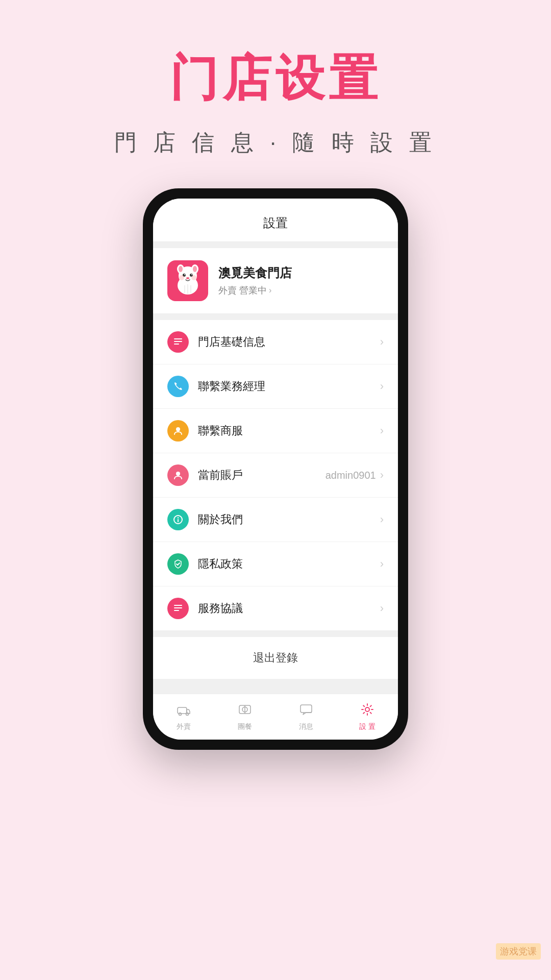 The image size is (551, 980). Describe the element at coordinates (245, 712) in the screenshot. I see `group-meal-icon` at that location.